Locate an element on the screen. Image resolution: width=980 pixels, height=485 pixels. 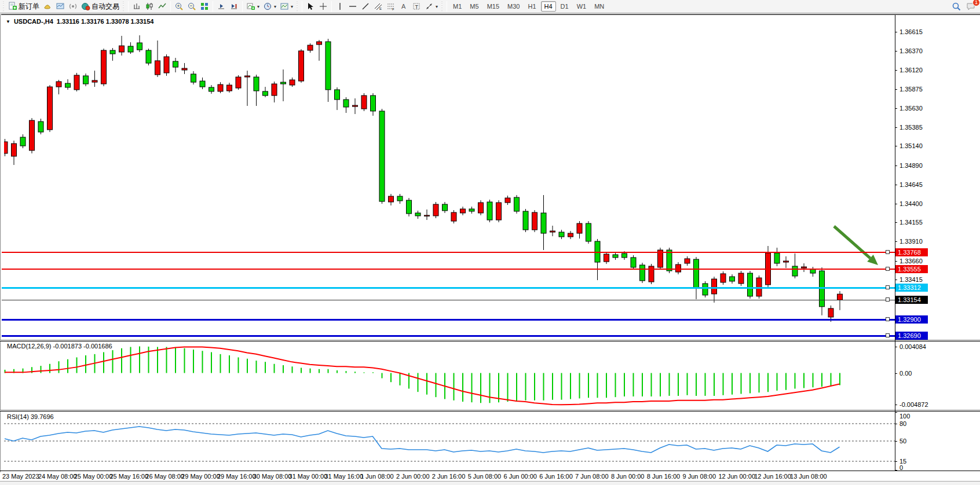
crosshair-tool-button is located at coordinates (323, 6).